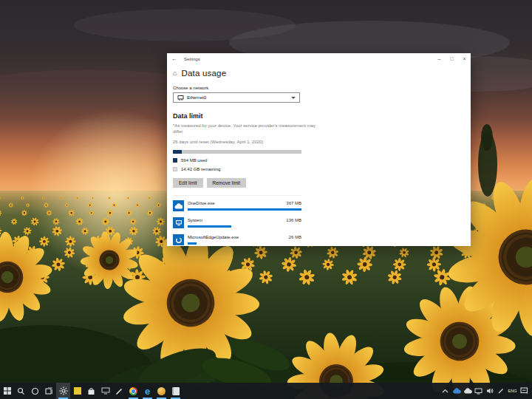  What do you see at coordinates (213, 237) in the screenshot?
I see `app-name: MicrosoftEdgeUpdate.exe` at bounding box center [213, 237].